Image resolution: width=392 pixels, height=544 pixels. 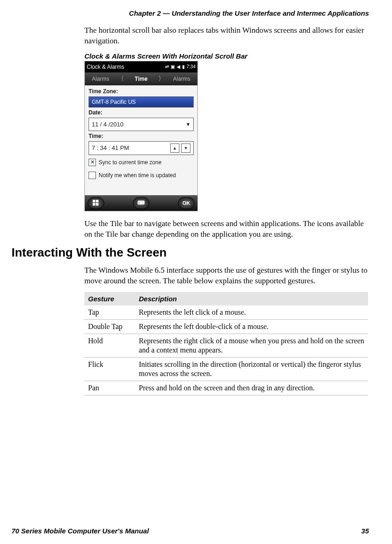 I want to click on screenshot-title: Clock & Alarms, so click(x=105, y=67).